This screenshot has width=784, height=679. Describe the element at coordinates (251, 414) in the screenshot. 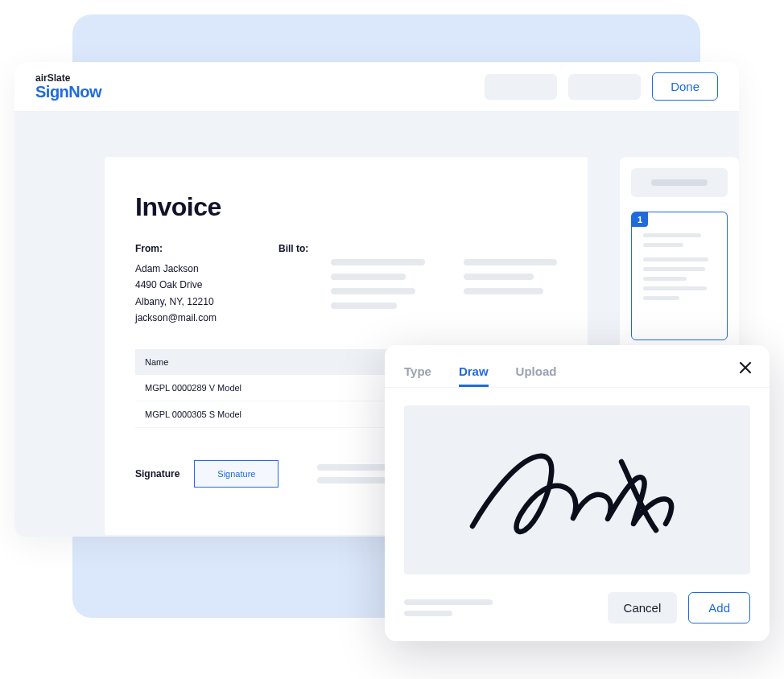

I see `cell-name: MGPL 0000305 S Model` at that location.